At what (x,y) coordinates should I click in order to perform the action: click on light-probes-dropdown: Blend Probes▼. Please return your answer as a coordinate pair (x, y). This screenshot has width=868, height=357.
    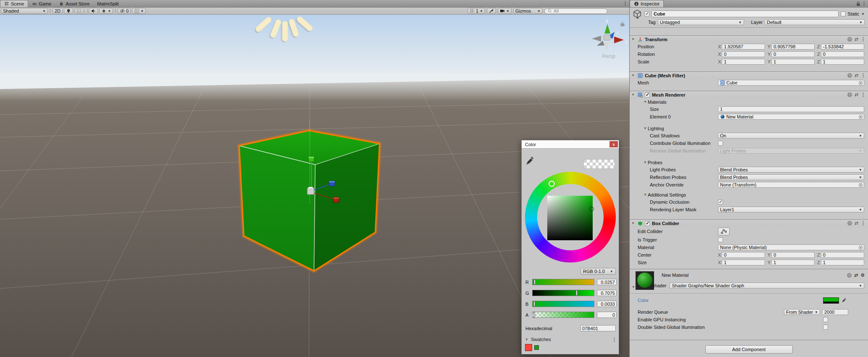
    Looking at the image, I should click on (791, 170).